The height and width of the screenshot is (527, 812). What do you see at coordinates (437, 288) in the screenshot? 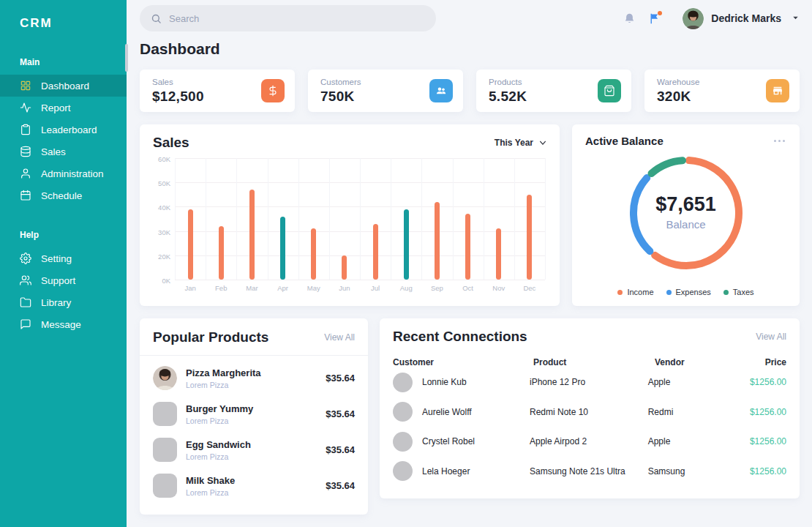
I see `x-axis-label: Sep` at bounding box center [437, 288].